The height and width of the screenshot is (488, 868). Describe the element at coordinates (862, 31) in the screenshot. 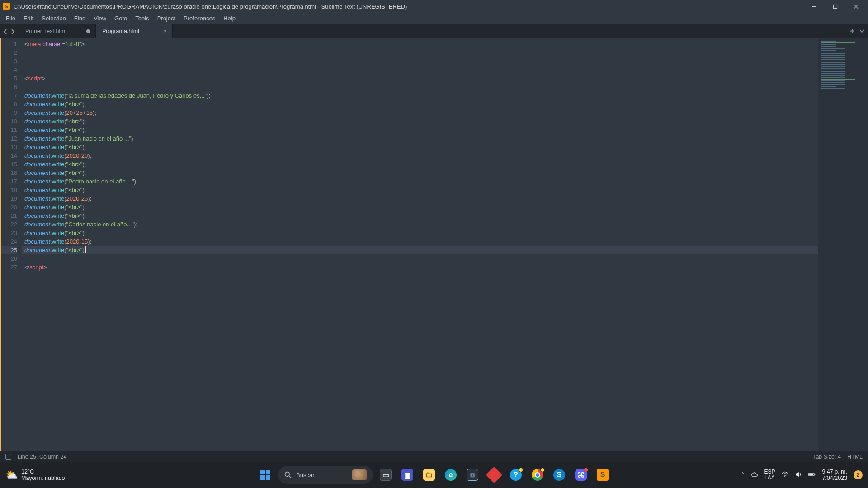

I see `tab-dropdown-icon` at that location.